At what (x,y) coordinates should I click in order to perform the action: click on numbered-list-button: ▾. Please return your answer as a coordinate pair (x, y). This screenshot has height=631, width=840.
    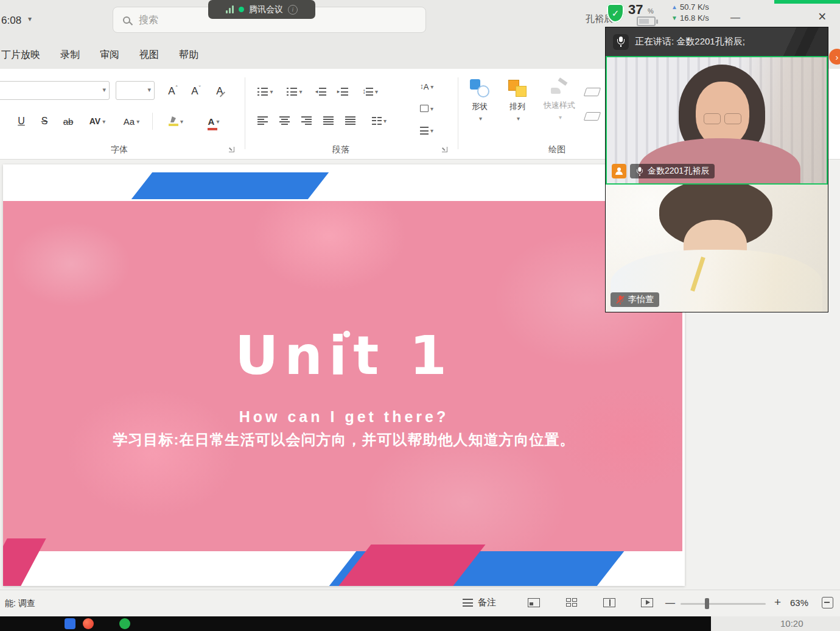
    Looking at the image, I should click on (295, 91).